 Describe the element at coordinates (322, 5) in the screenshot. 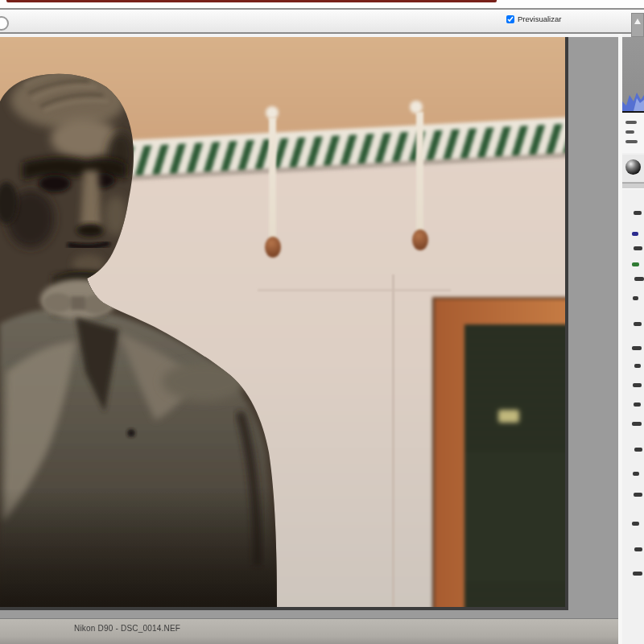

I see `top-edge-strip` at that location.